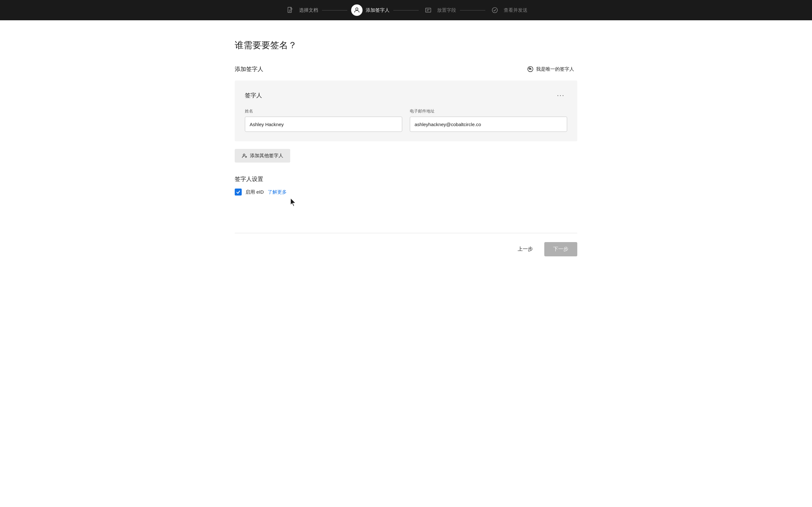 The height and width of the screenshot is (507, 812). I want to click on settings-title: 签字人设置, so click(406, 179).